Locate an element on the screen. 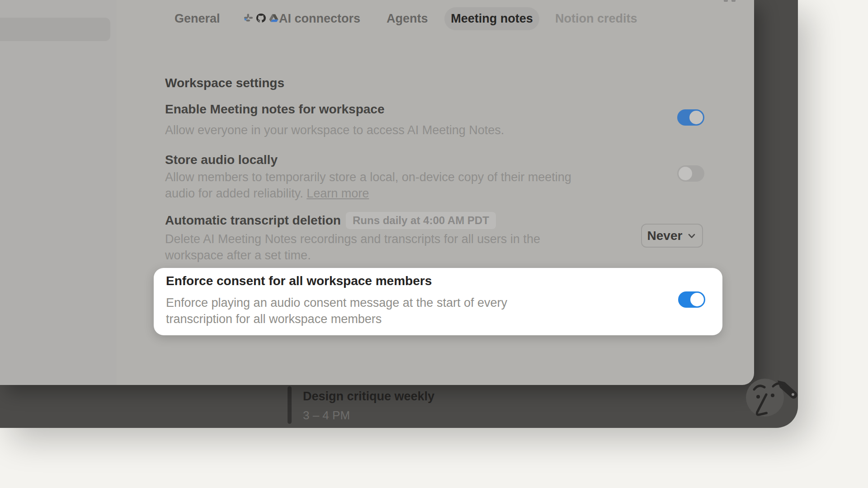 The image size is (868, 488). ai-connector-icons is located at coordinates (261, 18).